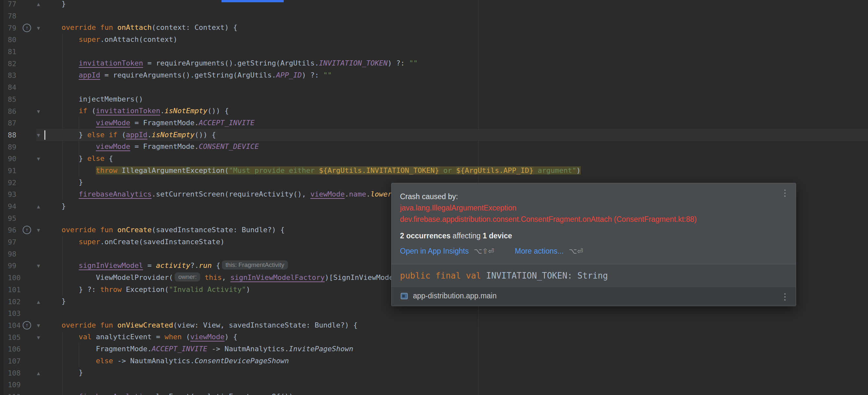 Image resolution: width=868 pixels, height=395 pixels. I want to click on code-token: ?., so click(194, 265).